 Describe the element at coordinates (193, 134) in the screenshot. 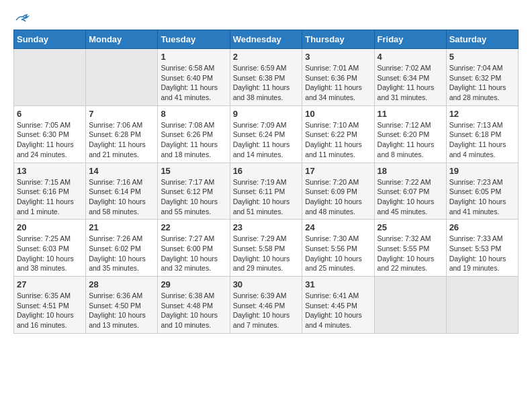

I see `calendar-cell: 8Sunrise: 7:08 AM Sunset: 6:26 PM Daylig…` at that location.